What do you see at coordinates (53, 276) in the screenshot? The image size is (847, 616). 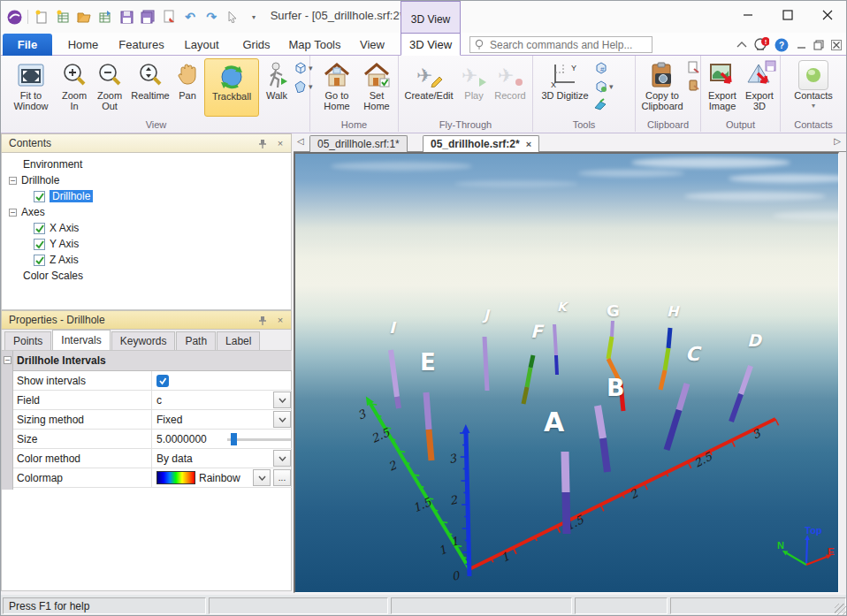 I see `tree-item-color-scales: Color Scales` at bounding box center [53, 276].